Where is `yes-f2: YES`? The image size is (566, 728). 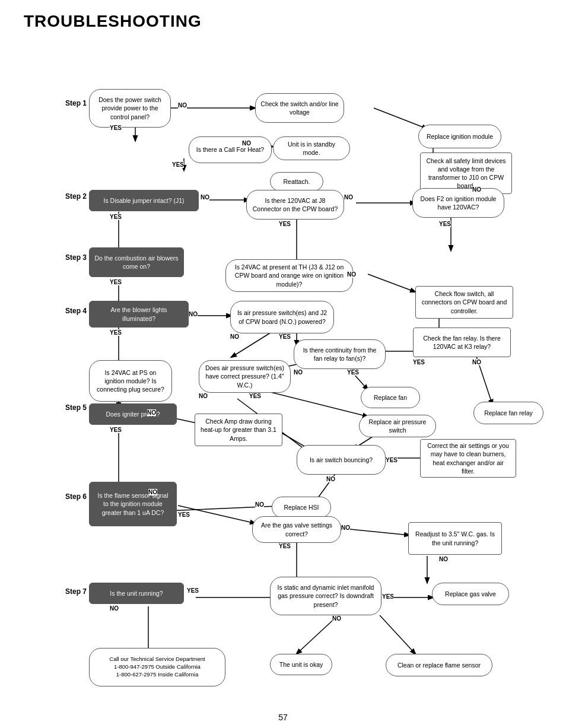 yes-f2: YES is located at coordinates (445, 224).